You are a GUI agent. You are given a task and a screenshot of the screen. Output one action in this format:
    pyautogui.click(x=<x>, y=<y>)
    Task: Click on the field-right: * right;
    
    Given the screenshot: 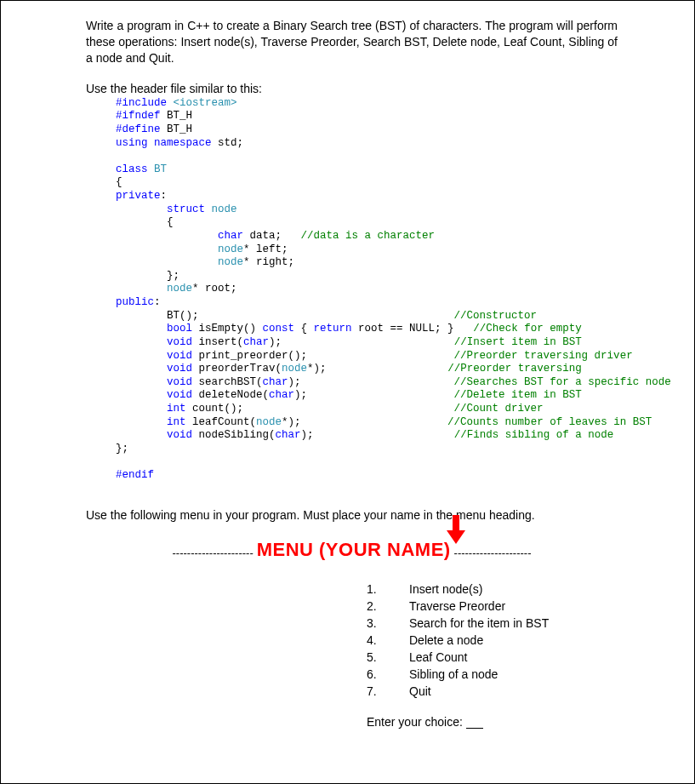 What is the action you would take?
    pyautogui.click(x=269, y=262)
    